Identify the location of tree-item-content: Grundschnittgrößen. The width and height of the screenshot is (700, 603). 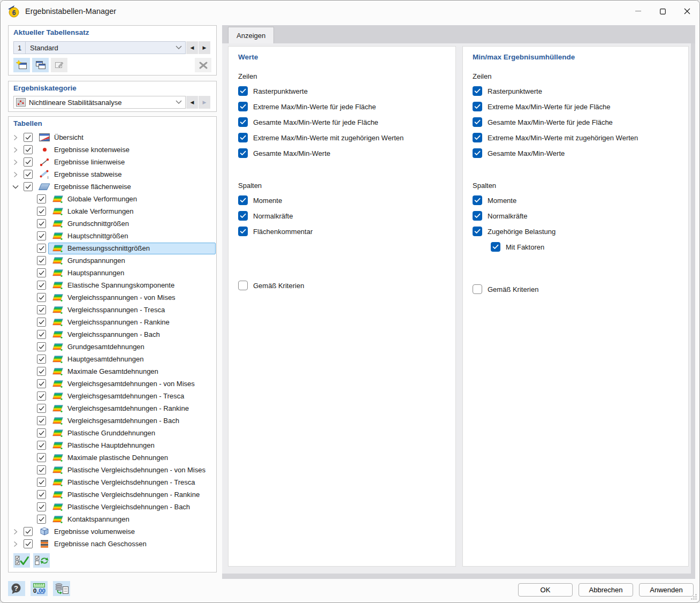
(132, 224).